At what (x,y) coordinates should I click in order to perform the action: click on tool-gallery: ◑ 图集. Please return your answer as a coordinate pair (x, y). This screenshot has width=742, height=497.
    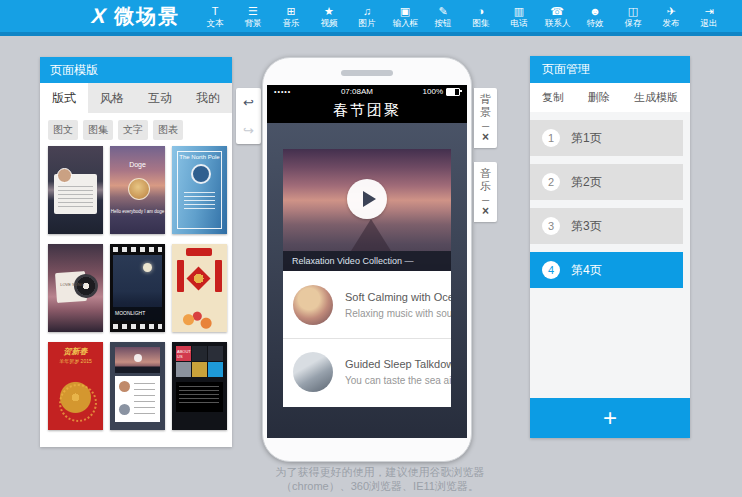
    Looking at the image, I should click on (481, 16).